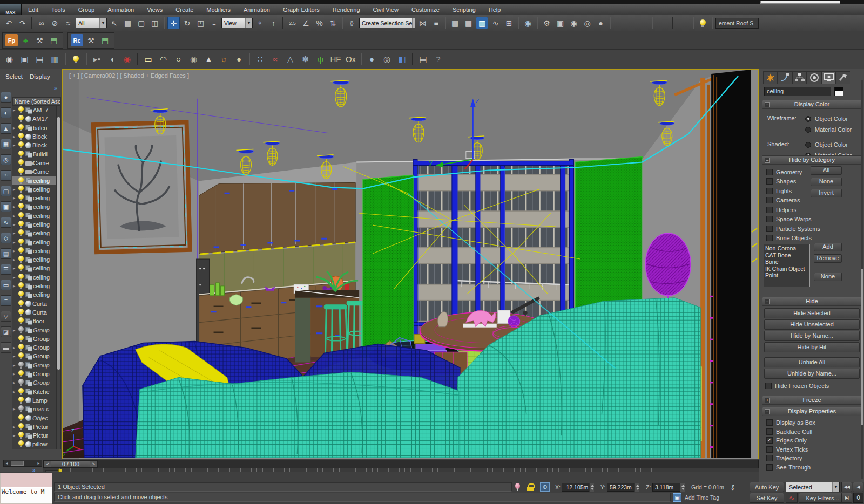 This screenshot has height=504, width=864. I want to click on notification-balloon-icon, so click(518, 487).